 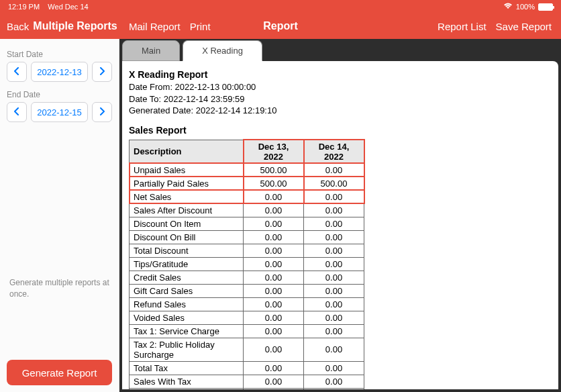 What do you see at coordinates (151, 51) in the screenshot?
I see `tab-main: Main` at bounding box center [151, 51].